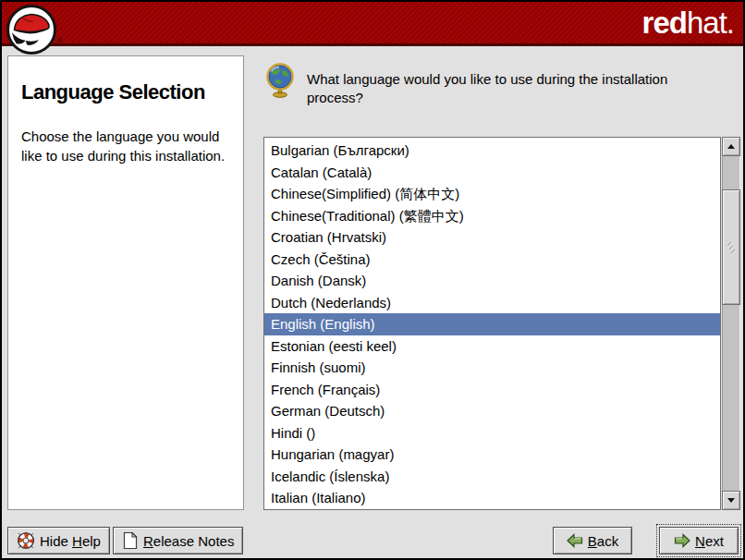 Image resolution: width=745 pixels, height=560 pixels. What do you see at coordinates (492, 390) in the screenshot?
I see `language-list-item: French (Français)` at bounding box center [492, 390].